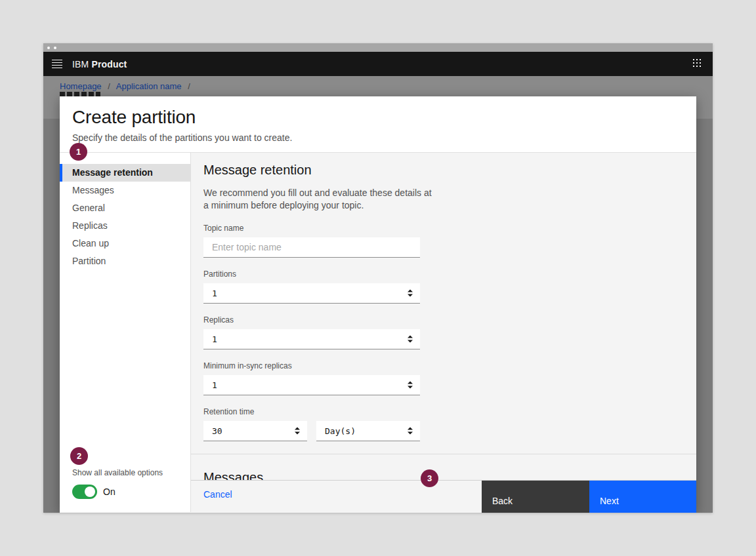  I want to click on back-button: Back, so click(536, 497).